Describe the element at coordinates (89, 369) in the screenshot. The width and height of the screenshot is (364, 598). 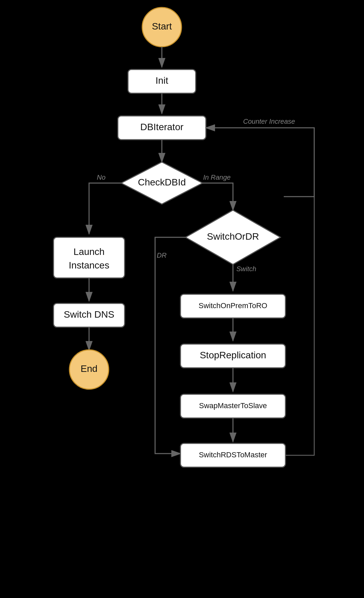
I see `end-label: End` at that location.